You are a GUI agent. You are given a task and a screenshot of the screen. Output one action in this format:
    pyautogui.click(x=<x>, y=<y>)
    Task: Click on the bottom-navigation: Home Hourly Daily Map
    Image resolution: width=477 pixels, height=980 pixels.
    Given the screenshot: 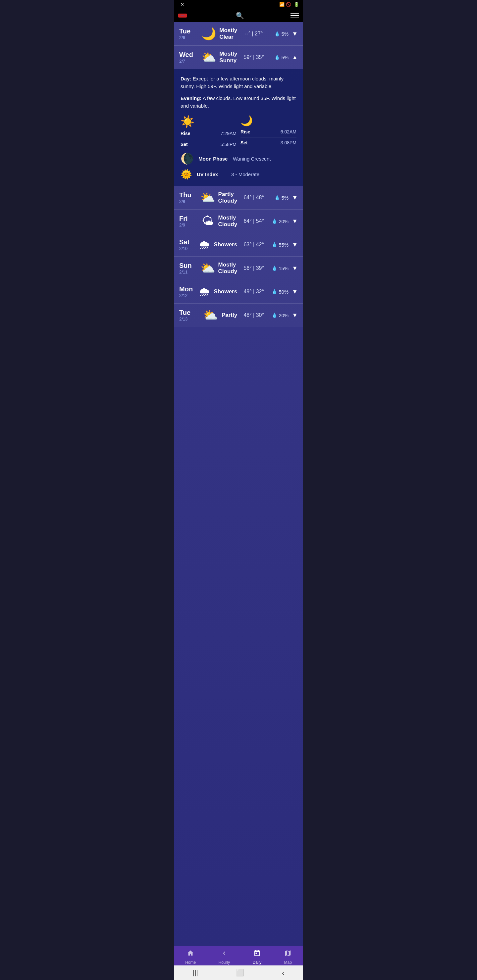 What is the action you would take?
    pyautogui.click(x=238, y=956)
    